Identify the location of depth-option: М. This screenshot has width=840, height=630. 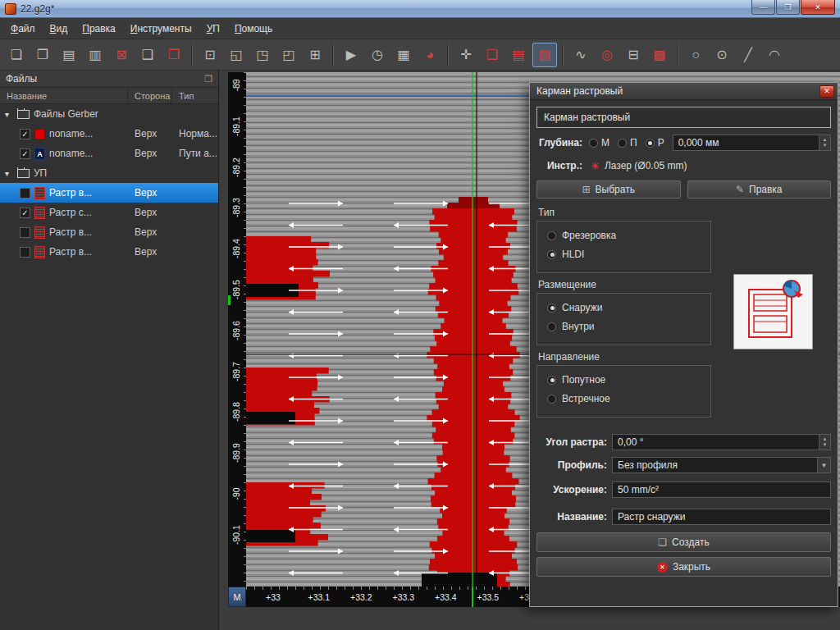
(599, 143).